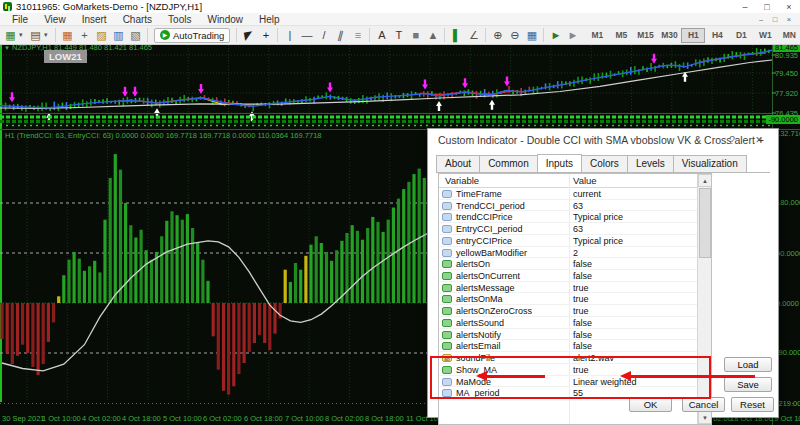 The image size is (800, 425). What do you see at coordinates (650, 164) in the screenshot?
I see `tab-levels: Levels` at bounding box center [650, 164].